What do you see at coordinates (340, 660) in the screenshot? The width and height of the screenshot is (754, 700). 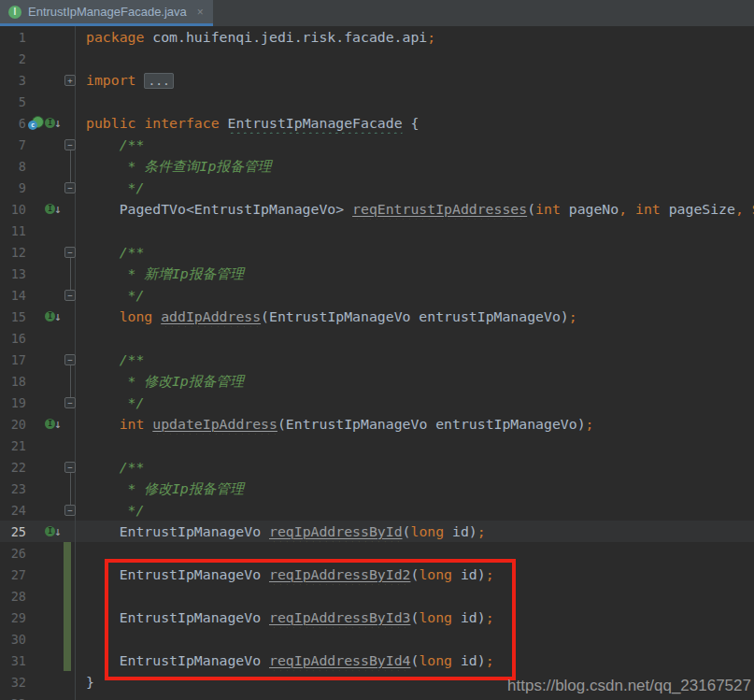 I see `method-name: reqIpAddressById4` at bounding box center [340, 660].